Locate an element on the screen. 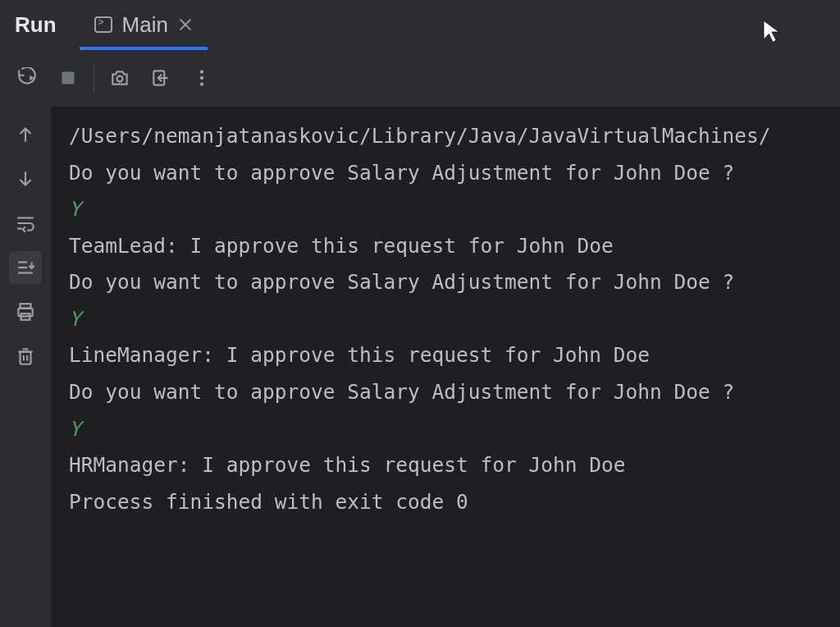 Image resolution: width=840 pixels, height=627 pixels. stop-button is located at coordinates (68, 78).